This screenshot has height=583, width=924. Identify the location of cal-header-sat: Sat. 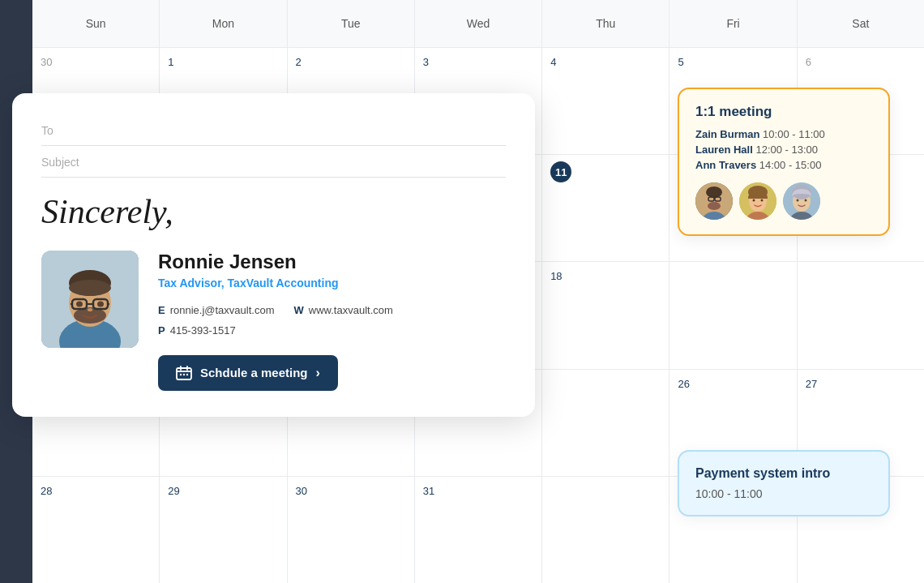
(861, 24).